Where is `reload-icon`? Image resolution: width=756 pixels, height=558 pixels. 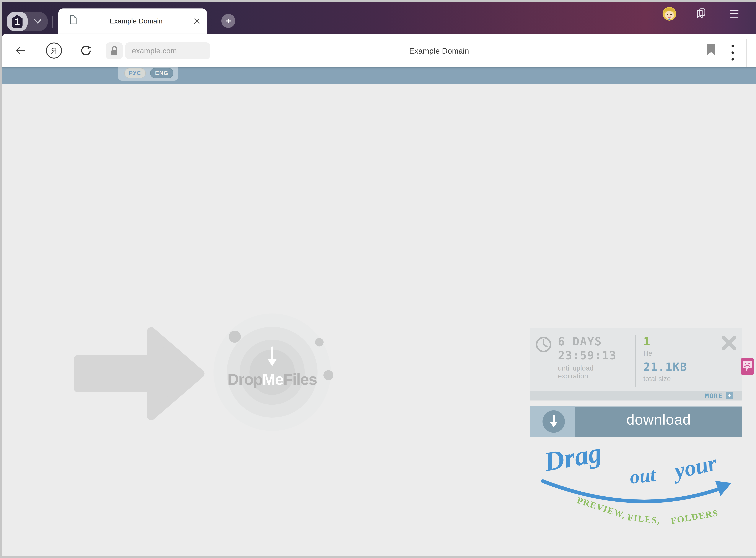 reload-icon is located at coordinates (86, 51).